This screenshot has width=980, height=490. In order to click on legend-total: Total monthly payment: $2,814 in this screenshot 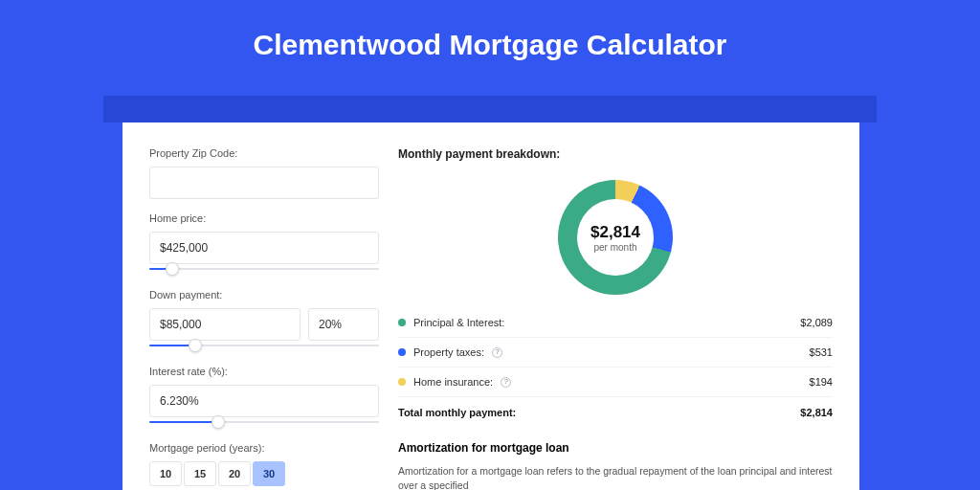, I will do `click(615, 412)`.